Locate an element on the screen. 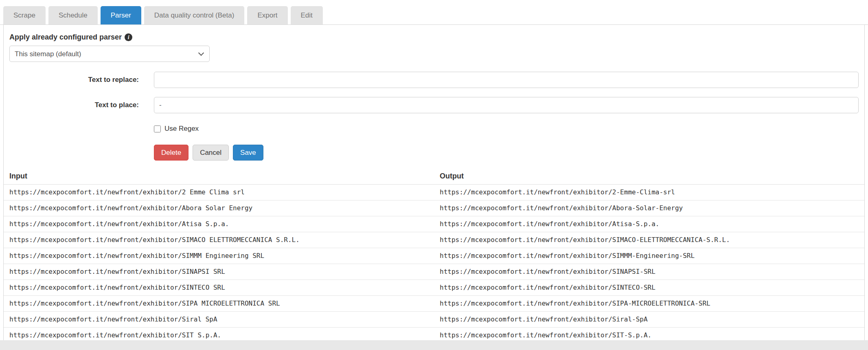  button-row: Delete Cancel Save is located at coordinates (509, 152).